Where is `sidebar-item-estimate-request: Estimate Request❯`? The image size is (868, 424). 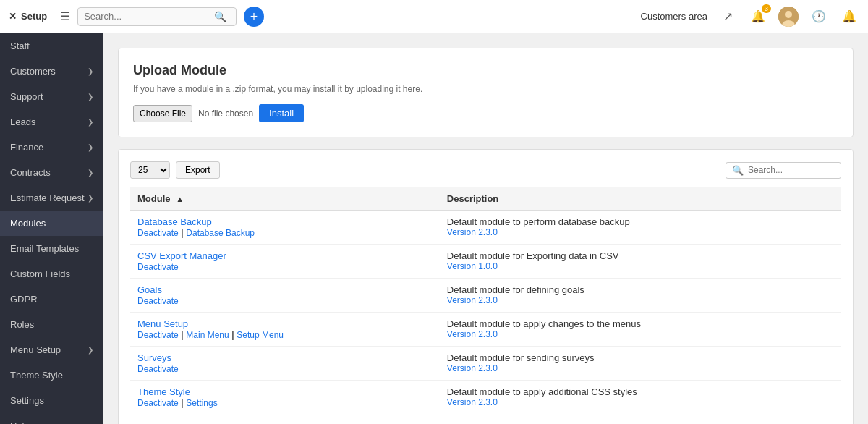 sidebar-item-estimate-request: Estimate Request❯ is located at coordinates (52, 198).